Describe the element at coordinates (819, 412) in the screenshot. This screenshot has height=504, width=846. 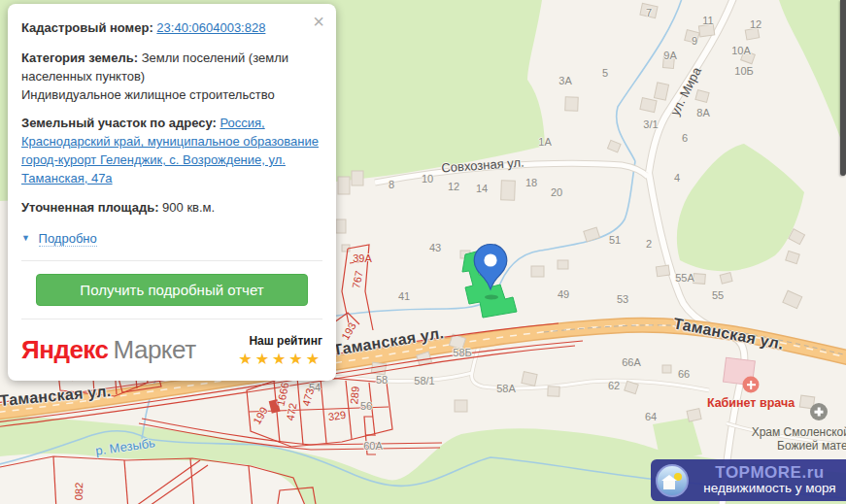
I see `church-cross-icon` at that location.